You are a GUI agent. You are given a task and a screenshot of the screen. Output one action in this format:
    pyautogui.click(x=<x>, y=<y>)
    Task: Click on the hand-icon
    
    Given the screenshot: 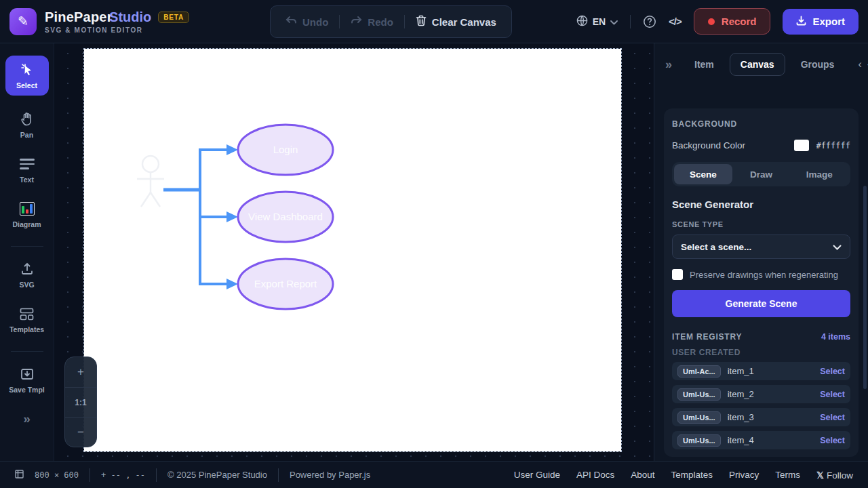 What is the action you would take?
    pyautogui.click(x=27, y=119)
    